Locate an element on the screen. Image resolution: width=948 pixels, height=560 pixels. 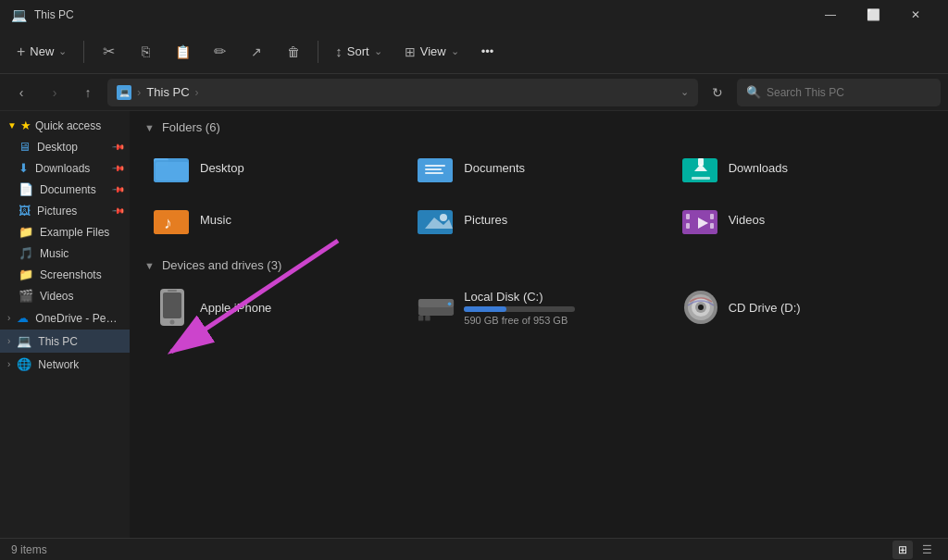
minimize-button: — is located at coordinates (830, 15).